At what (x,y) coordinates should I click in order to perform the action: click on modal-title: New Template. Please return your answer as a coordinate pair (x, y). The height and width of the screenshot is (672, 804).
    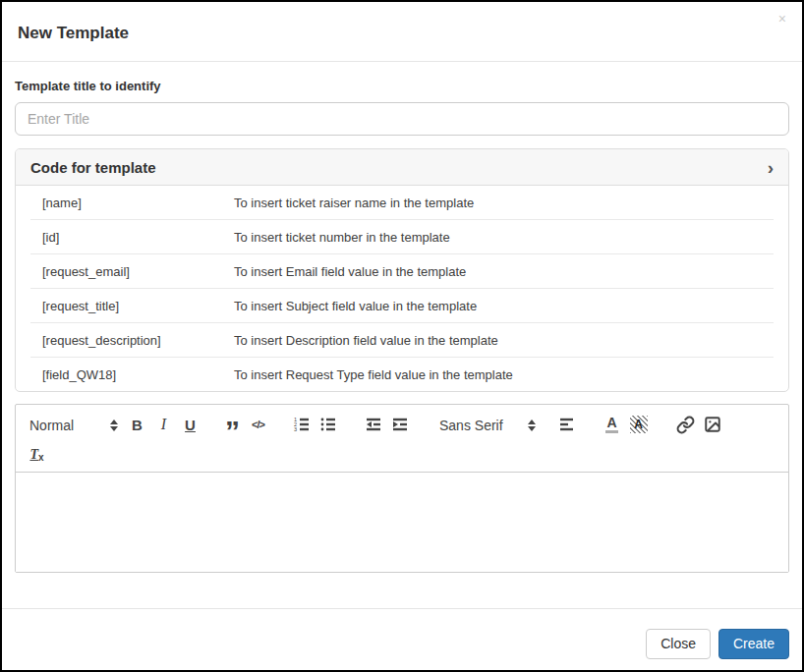
    Looking at the image, I should click on (402, 33).